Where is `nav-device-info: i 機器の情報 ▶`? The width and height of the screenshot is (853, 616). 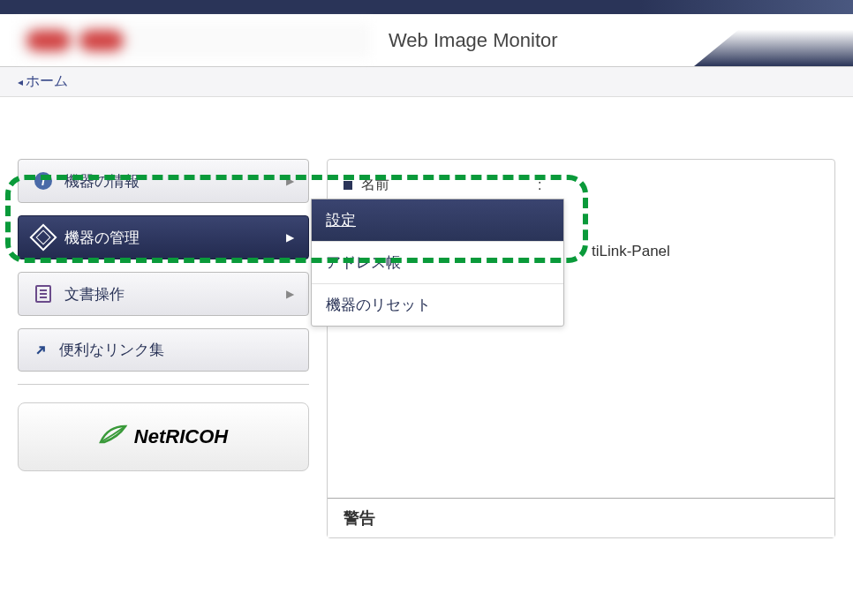
nav-device-info: i 機器の情報 ▶ is located at coordinates (163, 181).